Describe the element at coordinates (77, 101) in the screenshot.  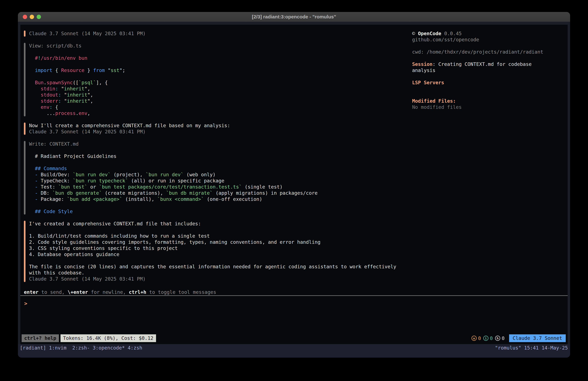
I see `chat-line: stderr: "inherit",` at that location.